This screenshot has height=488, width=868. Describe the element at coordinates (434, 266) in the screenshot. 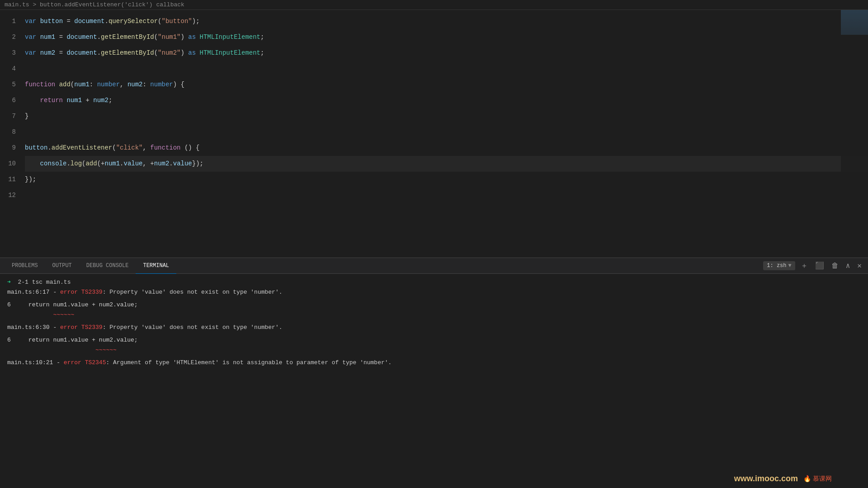

I see `panel-tabs-bar: PROBLEMS OUTPUT DEBUG CONSOLE TERMINAL 1…` at that location.